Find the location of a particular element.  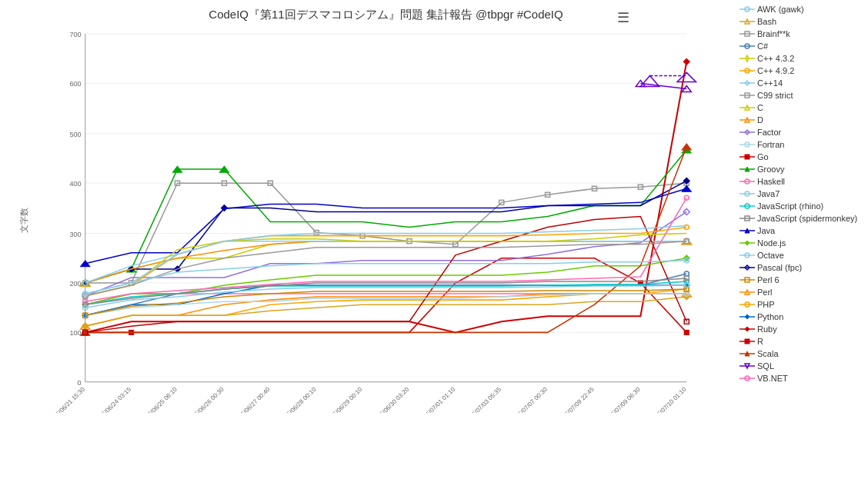

legend-item-factor: Factor is located at coordinates (800, 132).